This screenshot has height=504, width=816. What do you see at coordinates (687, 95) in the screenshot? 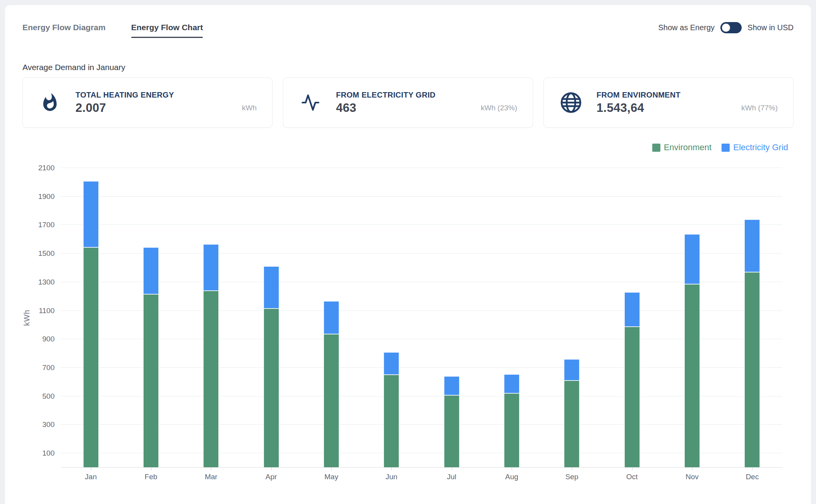
I see `stat-title: FROM ENVIRONMENT` at bounding box center [687, 95].